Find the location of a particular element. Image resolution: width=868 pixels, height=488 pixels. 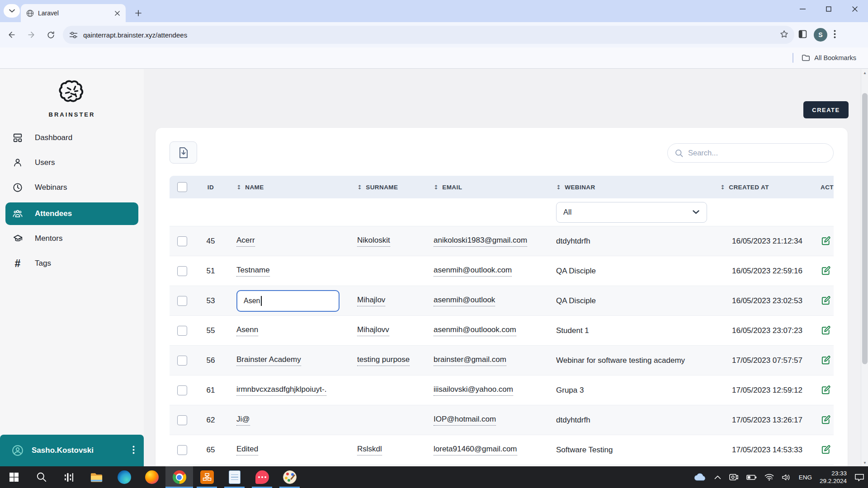

export-button is located at coordinates (184, 153).